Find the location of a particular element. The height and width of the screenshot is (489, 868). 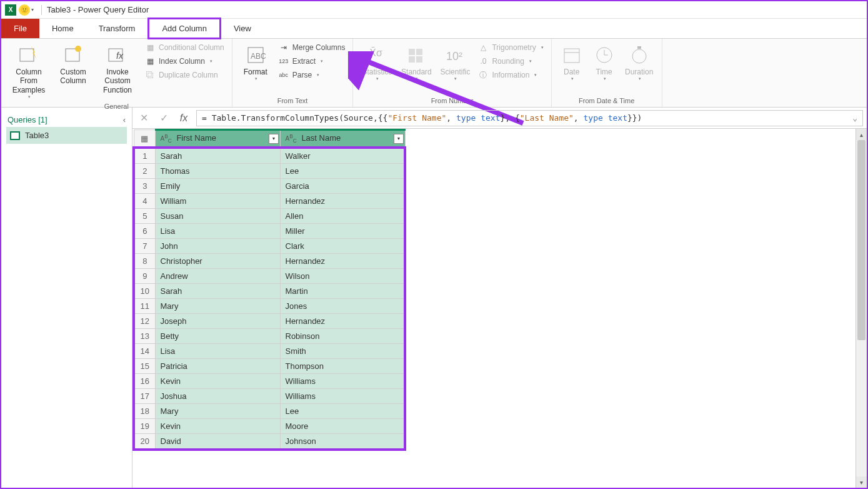

row-number: 18 is located at coordinates (144, 411).